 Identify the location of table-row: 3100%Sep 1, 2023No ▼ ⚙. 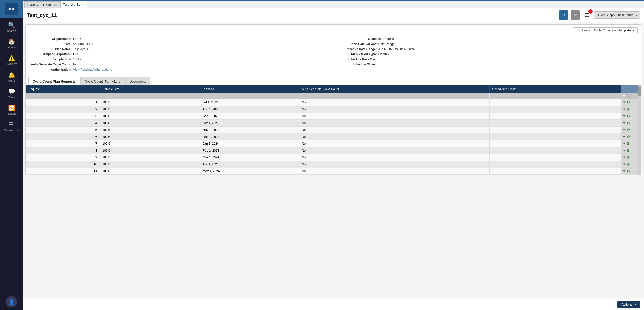
(334, 116).